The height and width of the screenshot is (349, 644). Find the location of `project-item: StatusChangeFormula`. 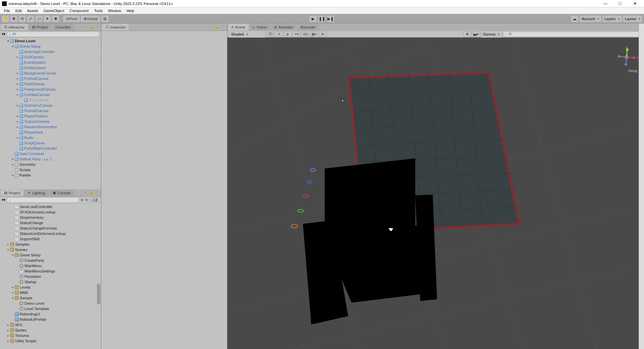

project-item: StatusChangeFormula is located at coordinates (50, 228).